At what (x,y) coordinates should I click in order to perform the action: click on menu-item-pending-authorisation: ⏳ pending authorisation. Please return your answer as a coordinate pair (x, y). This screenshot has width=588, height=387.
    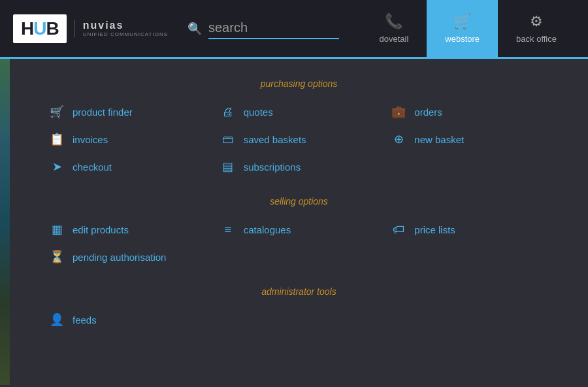
    Looking at the image, I should click on (128, 257).